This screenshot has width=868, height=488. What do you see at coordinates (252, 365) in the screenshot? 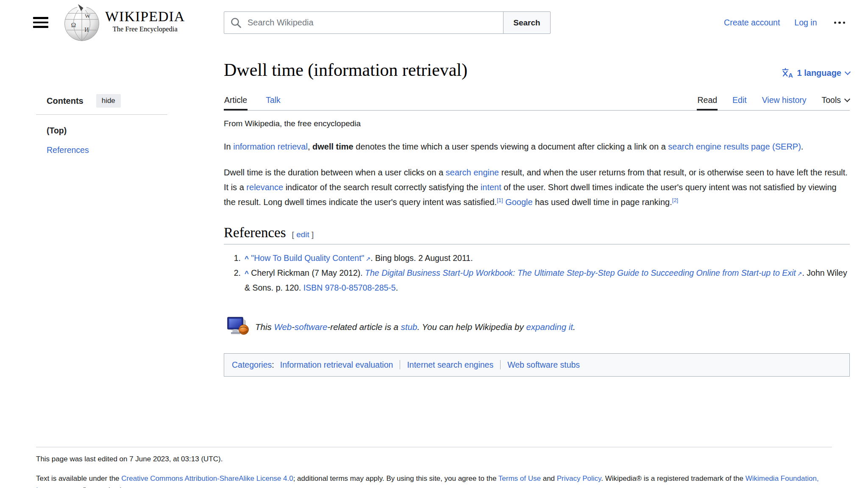
I see `categories-link: Categories` at bounding box center [252, 365].